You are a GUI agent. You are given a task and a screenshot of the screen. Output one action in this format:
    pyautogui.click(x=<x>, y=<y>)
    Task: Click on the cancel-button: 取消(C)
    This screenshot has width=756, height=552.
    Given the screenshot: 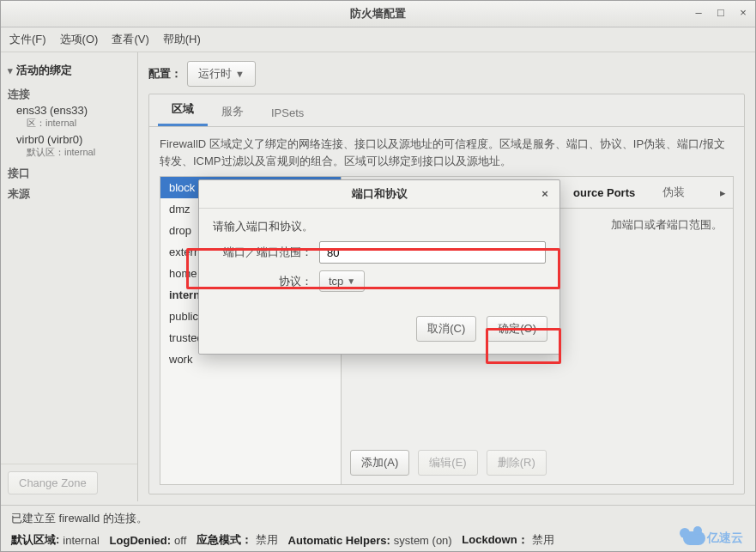 What is the action you would take?
    pyautogui.click(x=446, y=329)
    